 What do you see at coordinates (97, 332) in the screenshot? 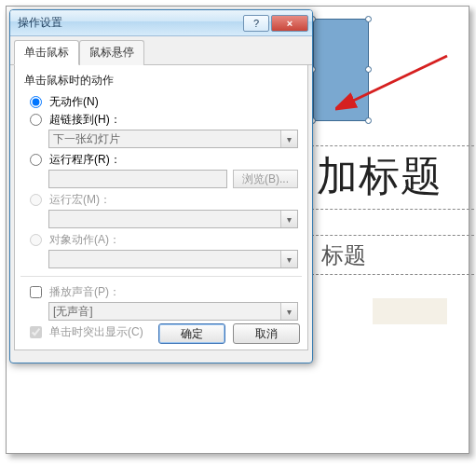
I see `check-highlight-label: 单击时突出显示(C)` at bounding box center [97, 332].